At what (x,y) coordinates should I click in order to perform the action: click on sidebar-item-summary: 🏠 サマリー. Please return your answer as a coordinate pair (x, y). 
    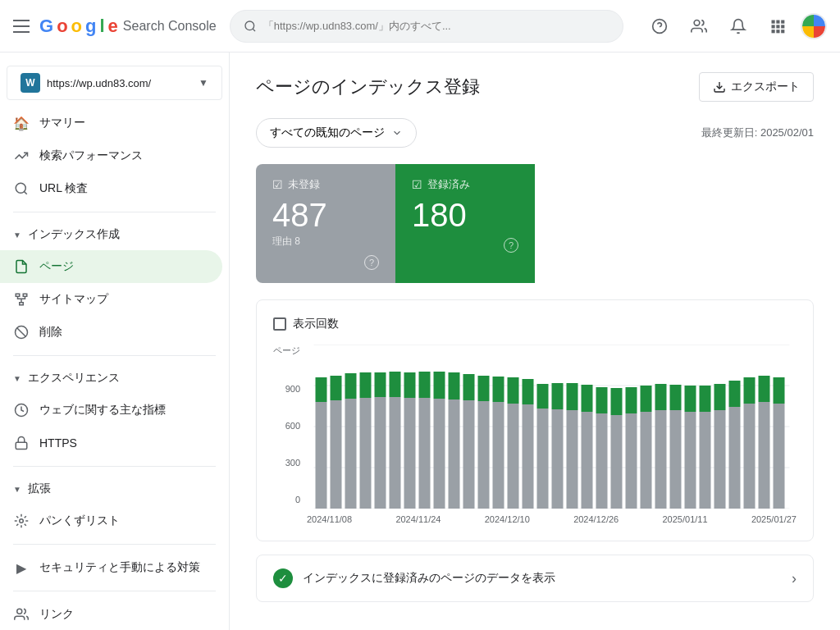
    Looking at the image, I should click on (112, 123).